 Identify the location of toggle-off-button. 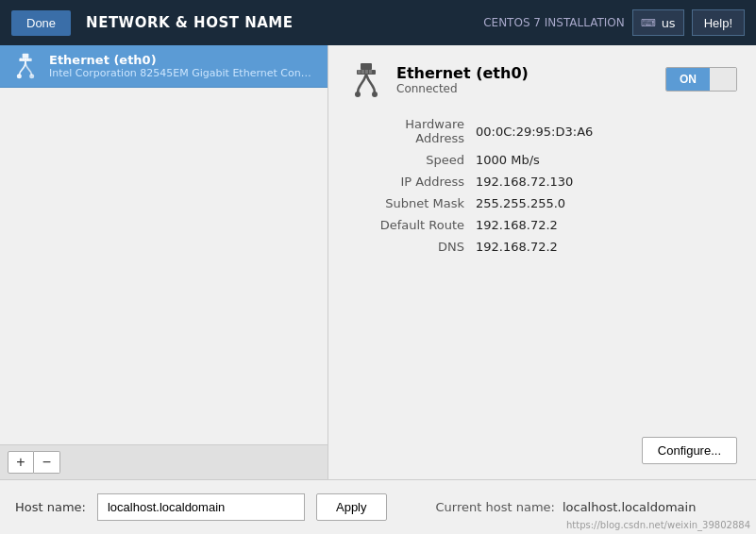
(723, 79).